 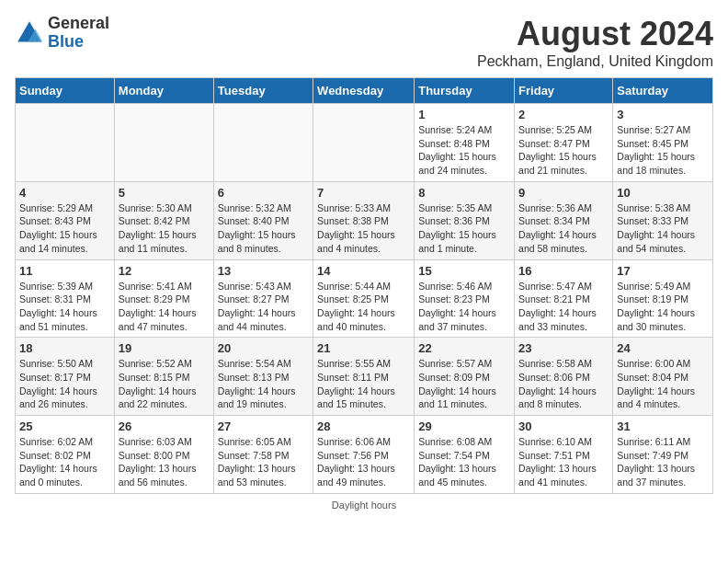 I want to click on calendar-cell: 13Sunrise: 5:43 AMSunset: 8:27 PMDayligh…, so click(x=263, y=298).